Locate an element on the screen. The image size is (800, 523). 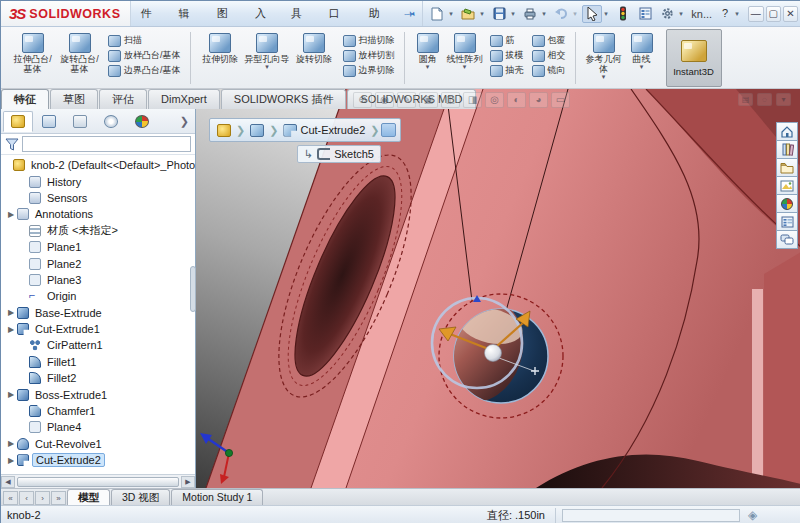
options-overflow-icon: ▾ is located at coordinates (784, 100).